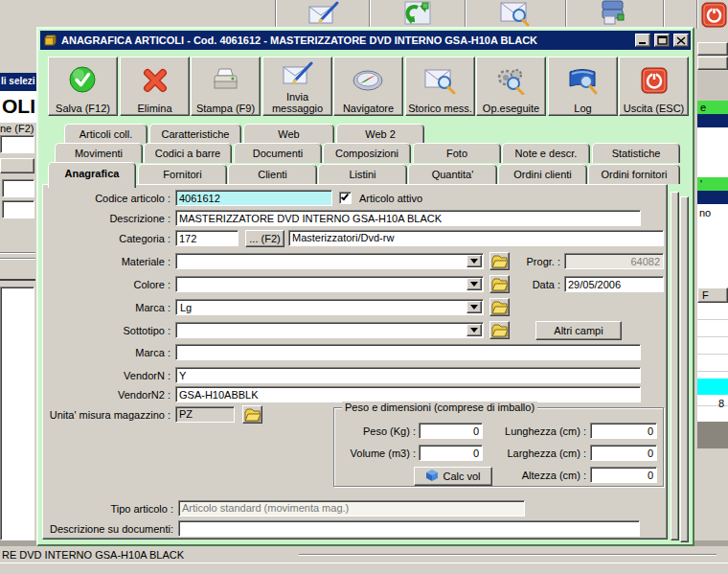 Image resolution: width=728 pixels, height=574 pixels. Describe the element at coordinates (345, 197) in the screenshot. I see `articolo-attivo-checkbox` at that location.